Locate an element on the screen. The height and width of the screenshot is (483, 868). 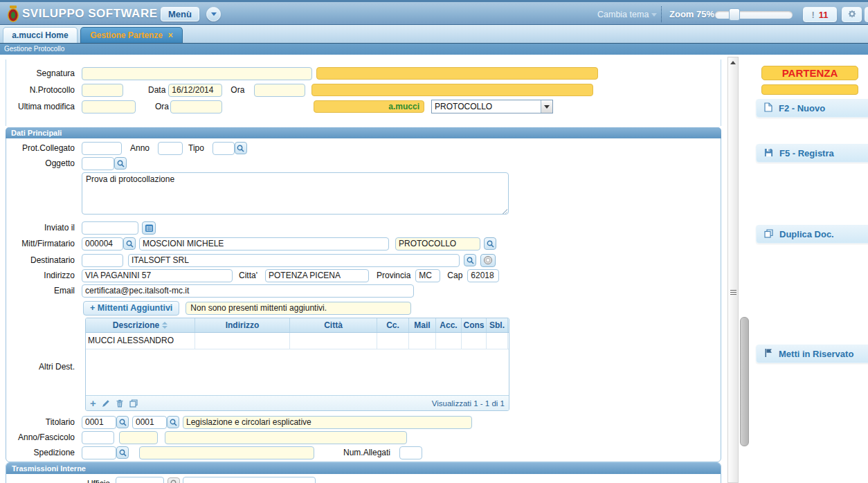
close-tab-icon: × is located at coordinates (170, 35).